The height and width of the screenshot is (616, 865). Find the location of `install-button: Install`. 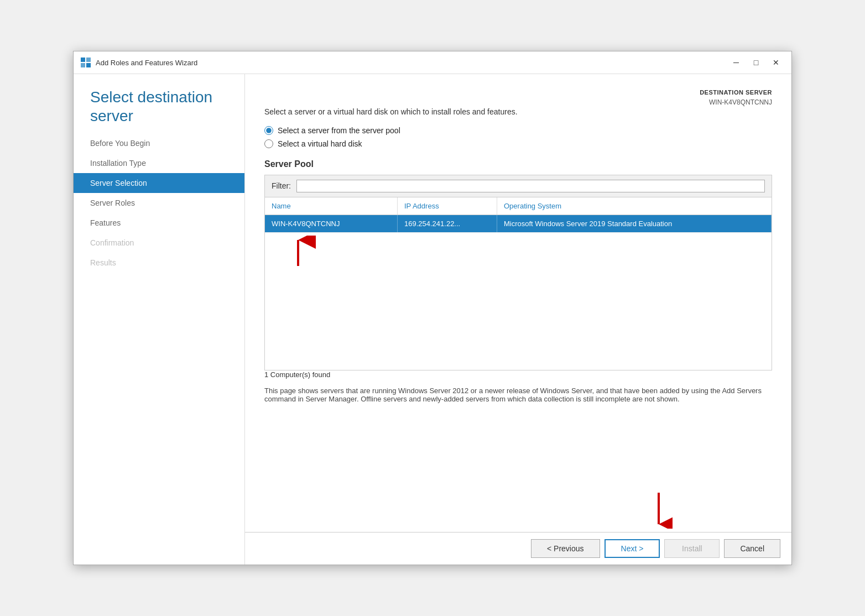

install-button: Install is located at coordinates (692, 549).